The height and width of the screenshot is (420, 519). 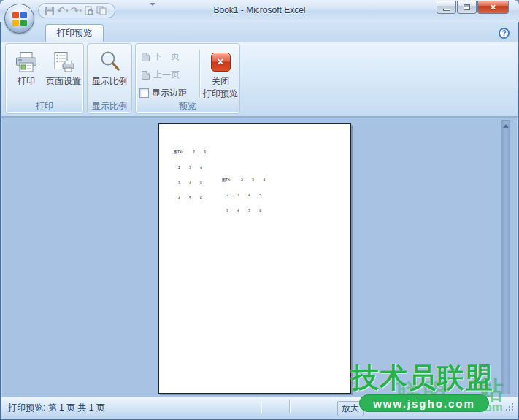 I want to click on restore-button, so click(x=467, y=7).